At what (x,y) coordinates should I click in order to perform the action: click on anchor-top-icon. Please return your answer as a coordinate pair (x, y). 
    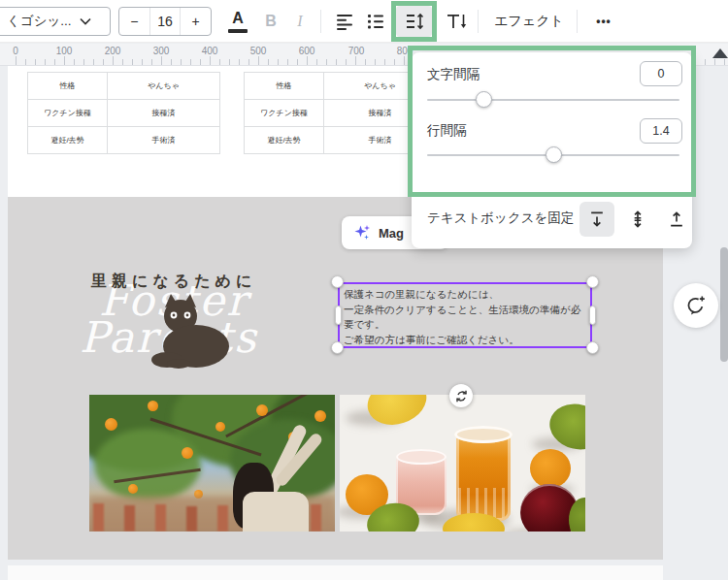
    Looking at the image, I should click on (597, 219).